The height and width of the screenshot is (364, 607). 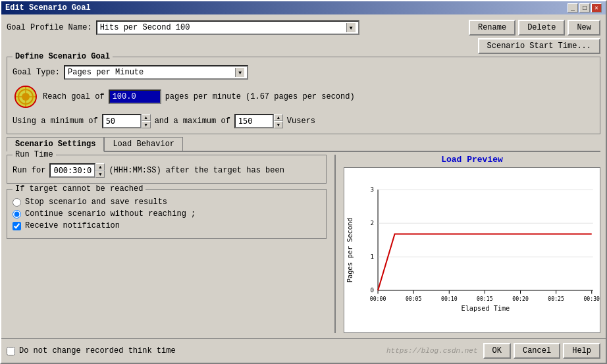 I want to click on svg-text: 00:25, so click(x=556, y=299).